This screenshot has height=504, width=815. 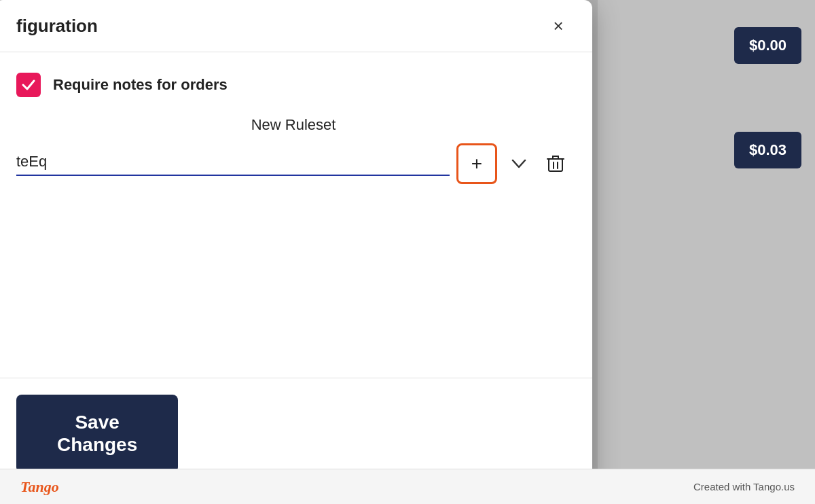 What do you see at coordinates (233, 164) in the screenshot?
I see `ruleset-input-wrapper` at bounding box center [233, 164].